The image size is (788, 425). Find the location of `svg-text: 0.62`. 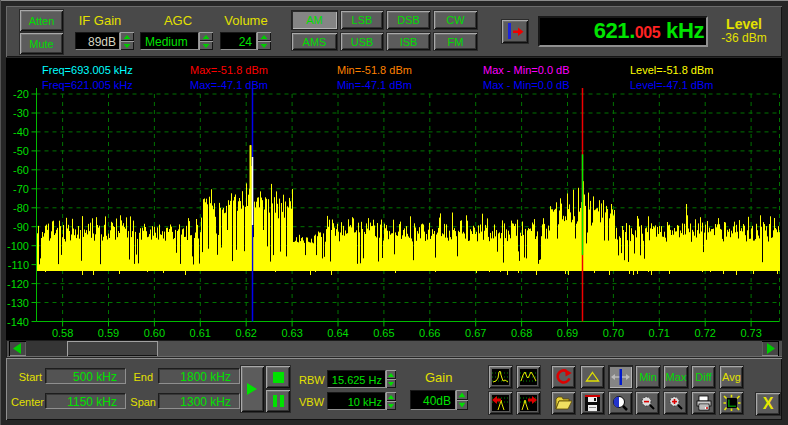

svg-text: 0.62 is located at coordinates (246, 333).